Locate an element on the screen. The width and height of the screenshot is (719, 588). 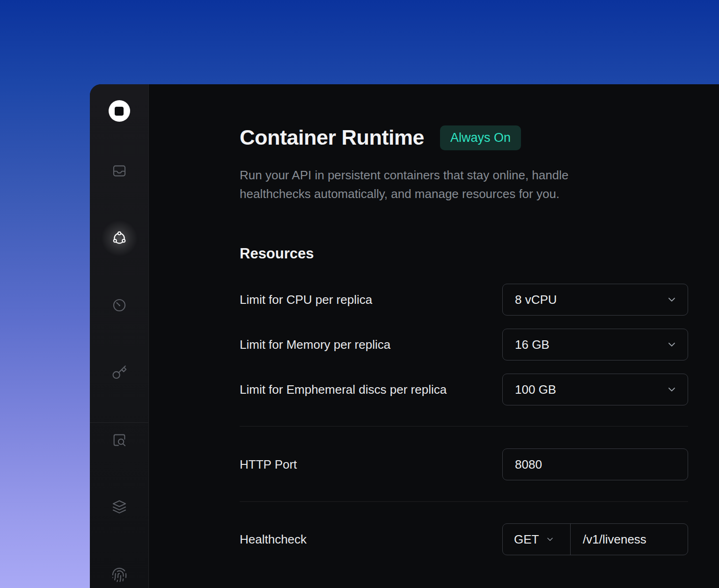
resources-heading: Resources is located at coordinates (277, 254).